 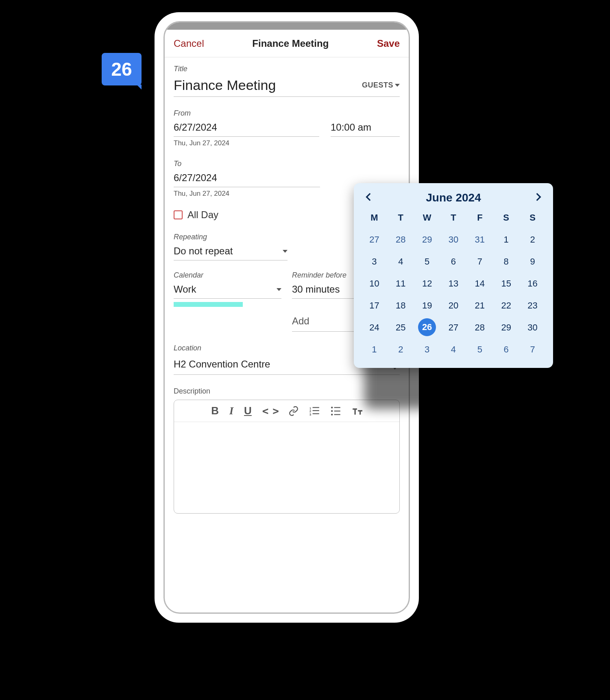 I want to click on datepicker-grid: MTWTFSS272829303112345678910111213141516…, so click(x=453, y=284).